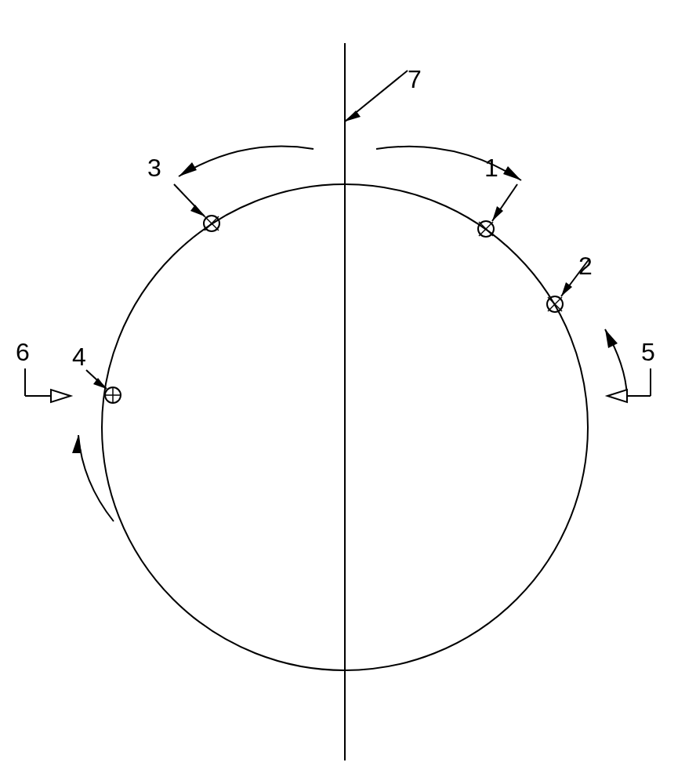 This screenshot has height=784, width=696. What do you see at coordinates (183, 193) in the screenshot?
I see `point-3: 3` at bounding box center [183, 193].